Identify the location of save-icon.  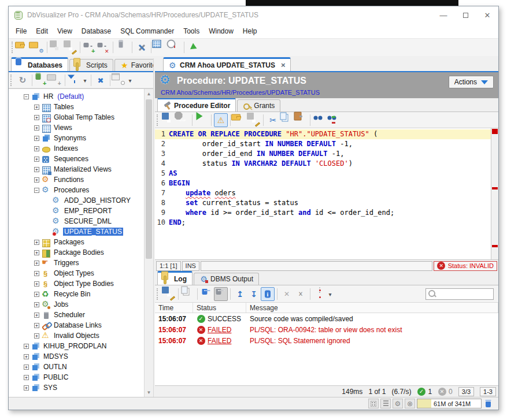
(57, 47).